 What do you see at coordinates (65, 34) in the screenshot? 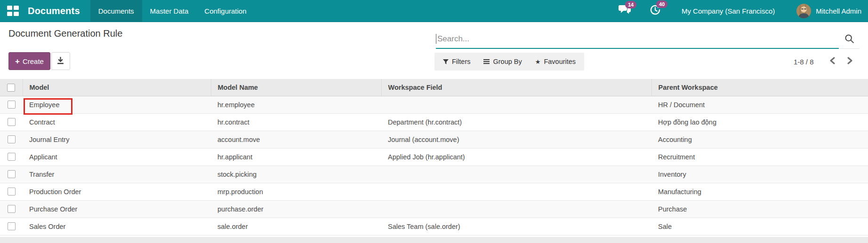
I see `page-title: Document Generation Rule` at bounding box center [65, 34].